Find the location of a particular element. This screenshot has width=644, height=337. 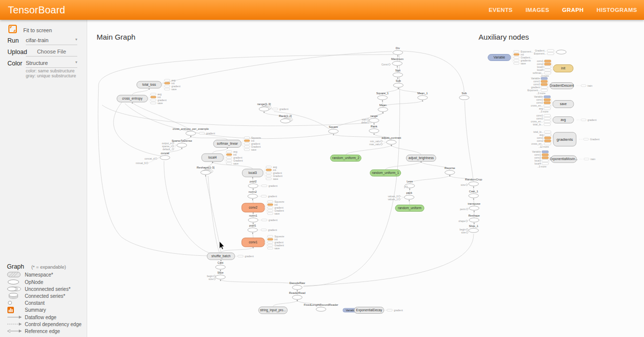

svg-text: Gradient is located at coordinates (595, 139).